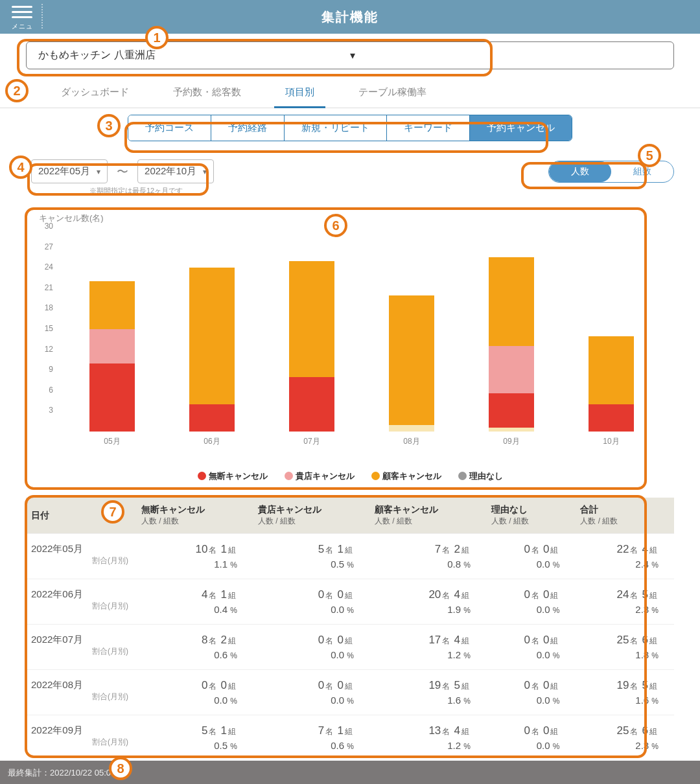 The width and height of the screenshot is (700, 784). Describe the element at coordinates (299, 93) in the screenshot. I see `main-tab: 項目別` at that location.